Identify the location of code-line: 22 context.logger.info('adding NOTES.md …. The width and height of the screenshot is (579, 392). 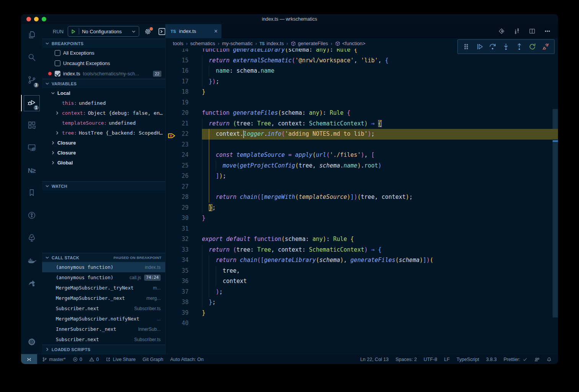
(362, 134).